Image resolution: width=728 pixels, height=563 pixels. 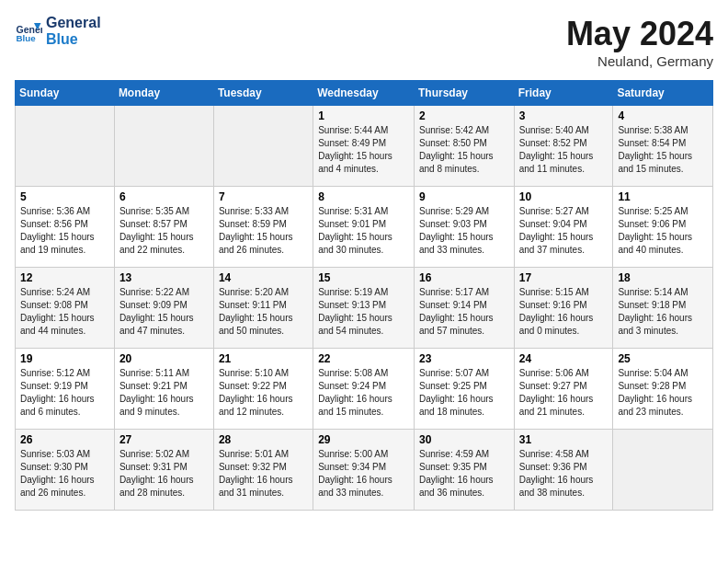 What do you see at coordinates (664, 389) in the screenshot?
I see `calendar-cell: 25Sunrise: 5:04 AM Sunset: 9:28 PM Dayli…` at bounding box center [664, 389].